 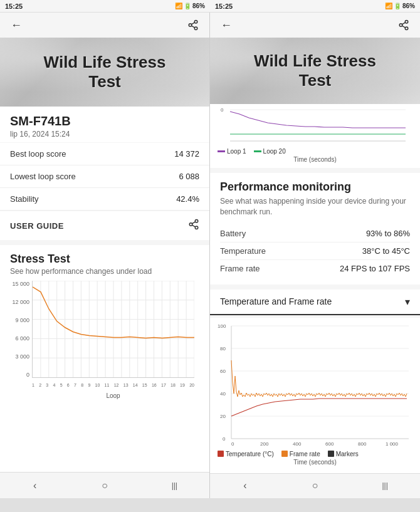 I want to click on stress-title: Stress Test, so click(x=105, y=259).